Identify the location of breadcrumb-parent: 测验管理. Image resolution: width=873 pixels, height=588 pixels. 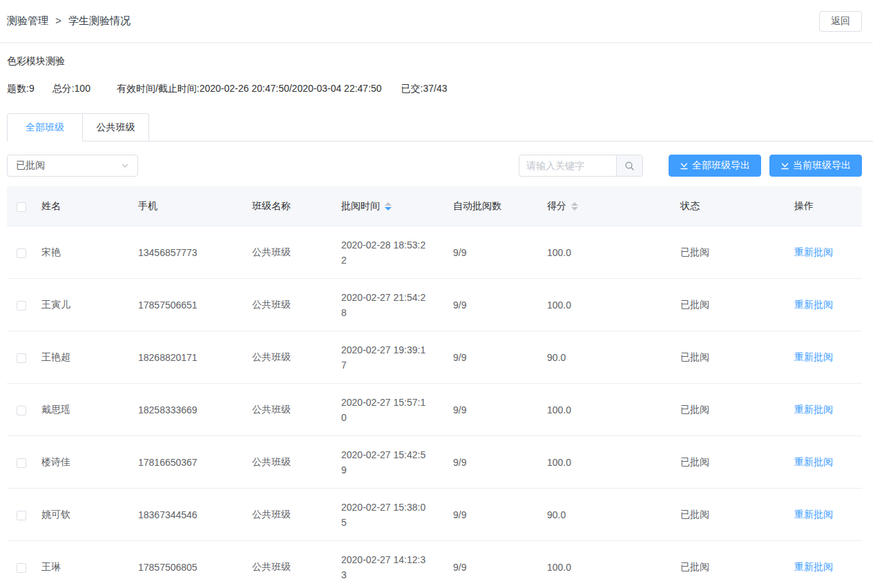
(28, 21).